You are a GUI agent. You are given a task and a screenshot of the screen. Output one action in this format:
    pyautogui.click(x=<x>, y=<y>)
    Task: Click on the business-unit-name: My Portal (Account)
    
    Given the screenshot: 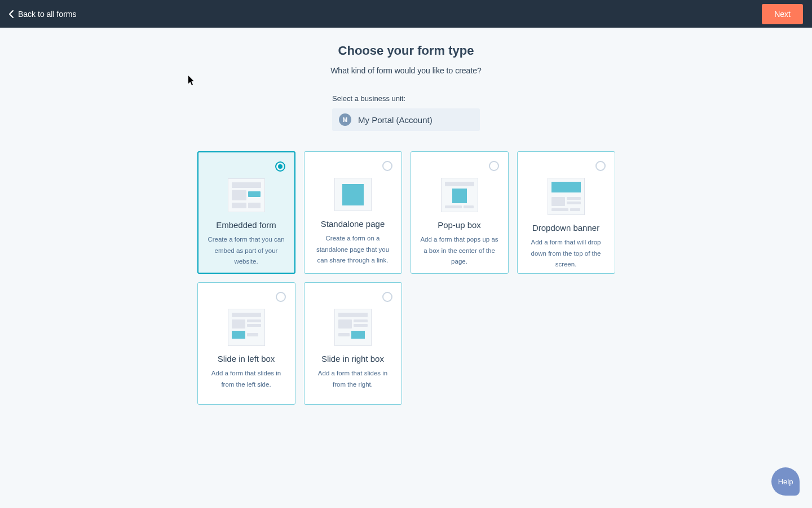 What is the action you would take?
    pyautogui.click(x=395, y=120)
    